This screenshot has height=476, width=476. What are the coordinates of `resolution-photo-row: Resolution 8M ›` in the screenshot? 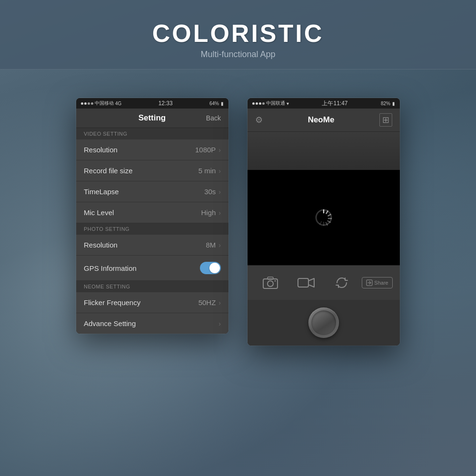 It's located at (152, 245).